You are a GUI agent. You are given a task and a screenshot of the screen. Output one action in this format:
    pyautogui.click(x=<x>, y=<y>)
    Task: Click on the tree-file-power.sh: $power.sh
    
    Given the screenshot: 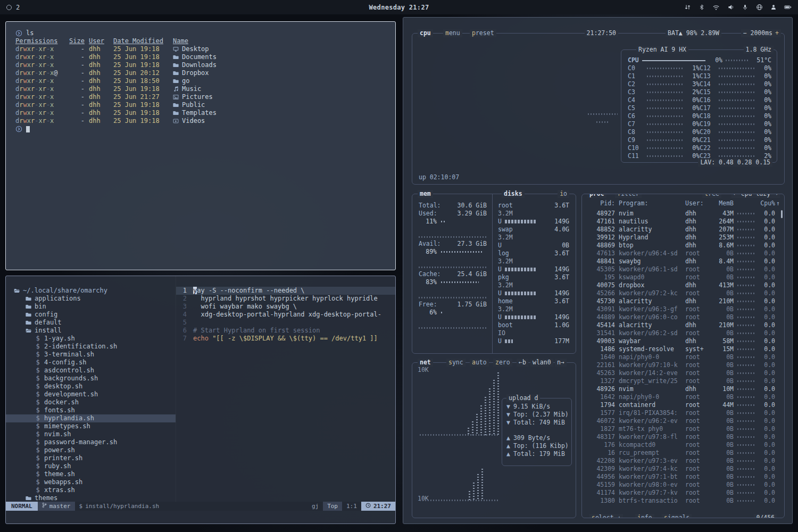 What is the action you would take?
    pyautogui.click(x=90, y=450)
    